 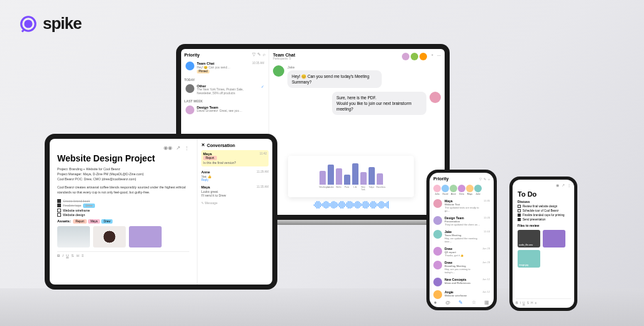 What do you see at coordinates (357, 132) in the screenshot?
I see `chat-panel: Team Chat Participants: 5 + ⋯ Jake` at bounding box center [357, 132].